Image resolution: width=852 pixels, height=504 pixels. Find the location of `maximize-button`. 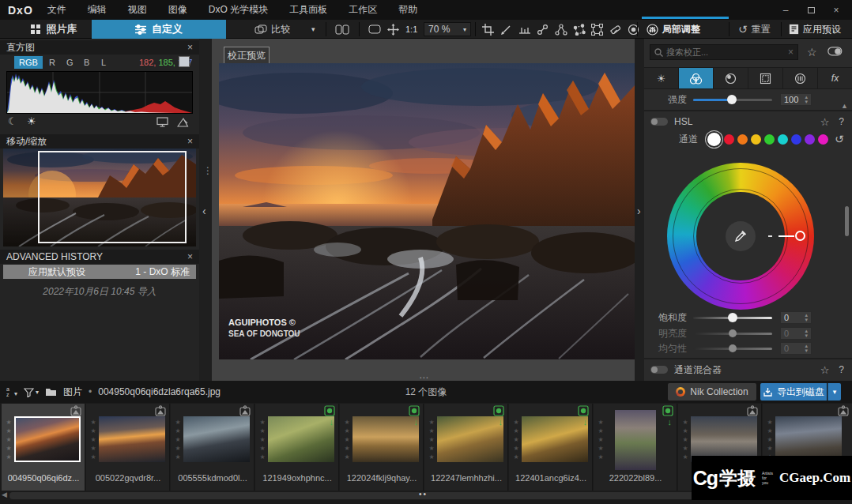

maximize-button is located at coordinates (811, 10).